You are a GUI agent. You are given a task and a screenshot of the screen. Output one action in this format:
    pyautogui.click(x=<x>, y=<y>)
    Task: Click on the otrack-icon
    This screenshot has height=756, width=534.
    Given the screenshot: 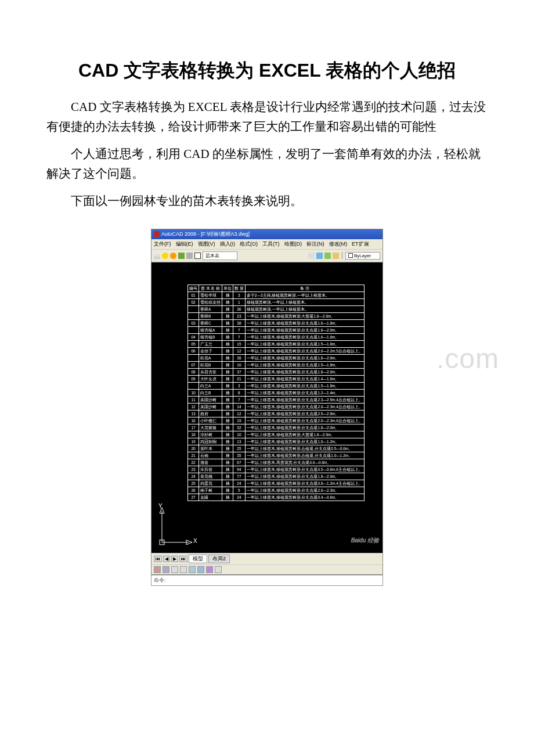 What is the action you would take?
    pyautogui.click(x=201, y=570)
    